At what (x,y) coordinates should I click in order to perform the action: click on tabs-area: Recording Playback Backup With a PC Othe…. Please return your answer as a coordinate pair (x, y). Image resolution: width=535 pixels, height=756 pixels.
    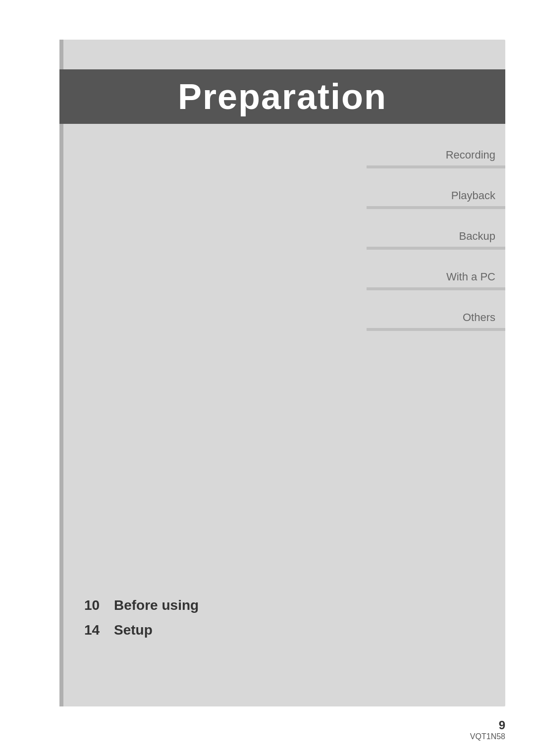
    Looking at the image, I should click on (436, 250).